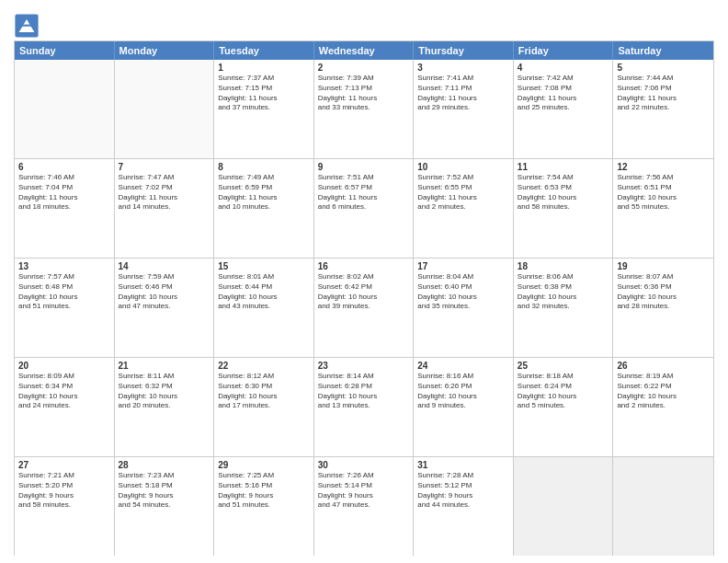 The width and height of the screenshot is (728, 563). Describe the element at coordinates (664, 208) in the screenshot. I see `calendar-cell: 12Sunrise: 7:56 AM Sunset: 6:51 PM Dayli…` at that location.